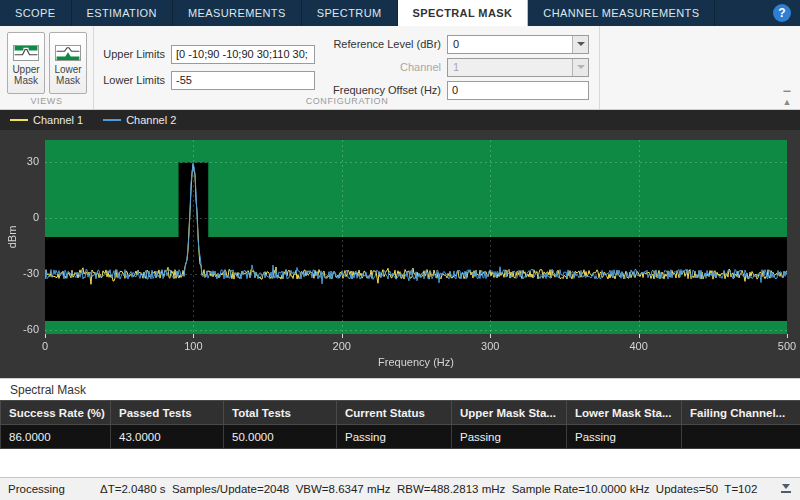 The image size is (800, 500). What do you see at coordinates (54, 489) in the screenshot?
I see `status-processing: Processing` at bounding box center [54, 489].